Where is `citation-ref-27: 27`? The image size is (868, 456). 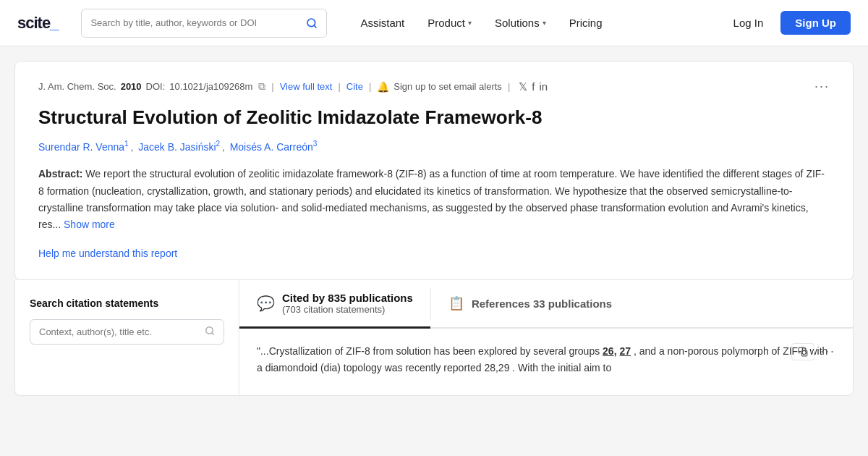
citation-ref-27: 27 is located at coordinates (625, 351).